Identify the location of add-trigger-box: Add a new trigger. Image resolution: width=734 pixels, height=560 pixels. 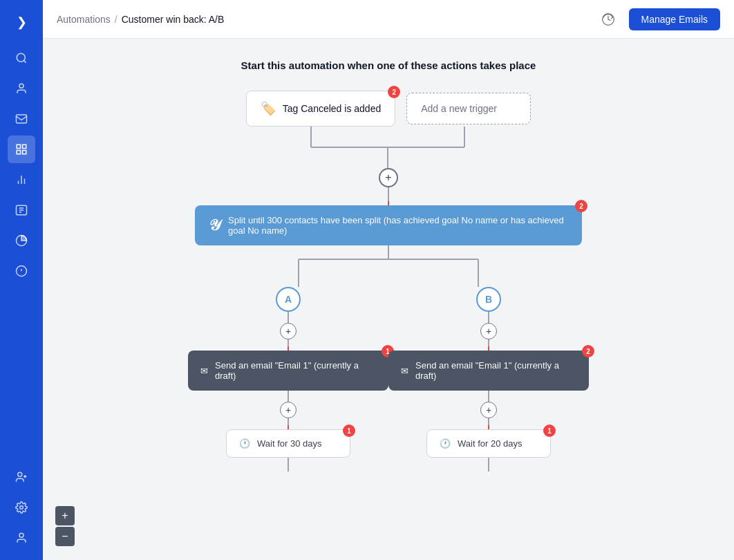
(469, 109).